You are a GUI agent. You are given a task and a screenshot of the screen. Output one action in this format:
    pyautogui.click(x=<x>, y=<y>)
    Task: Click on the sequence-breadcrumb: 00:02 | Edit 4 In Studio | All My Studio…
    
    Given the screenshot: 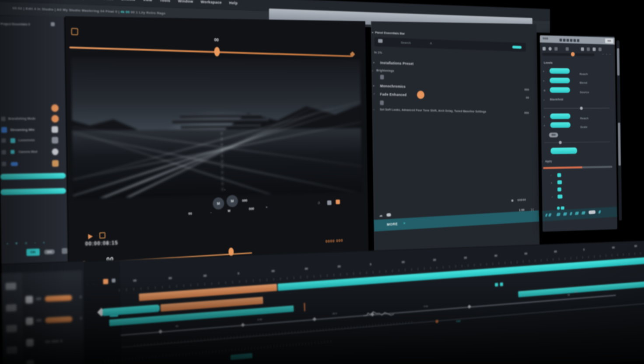 What is the action you would take?
    pyautogui.click(x=89, y=10)
    